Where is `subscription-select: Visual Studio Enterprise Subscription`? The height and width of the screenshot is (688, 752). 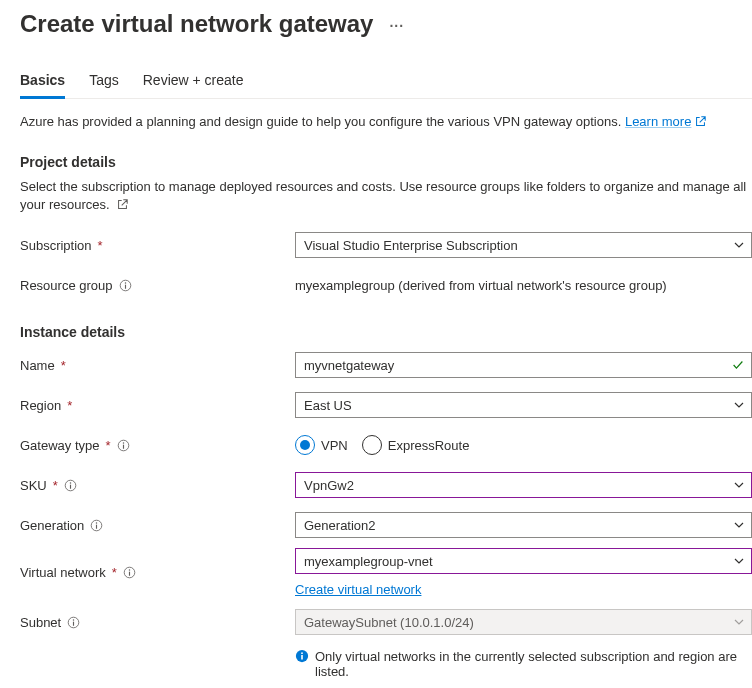
subscription-select: Visual Studio Enterprise Subscription is located at coordinates (524, 245).